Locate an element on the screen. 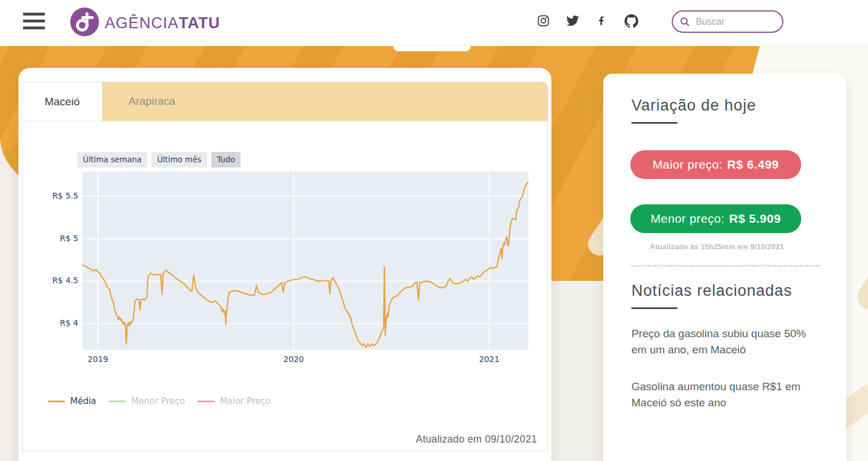 The height and width of the screenshot is (461, 868). legend-item: Média is located at coordinates (72, 401).